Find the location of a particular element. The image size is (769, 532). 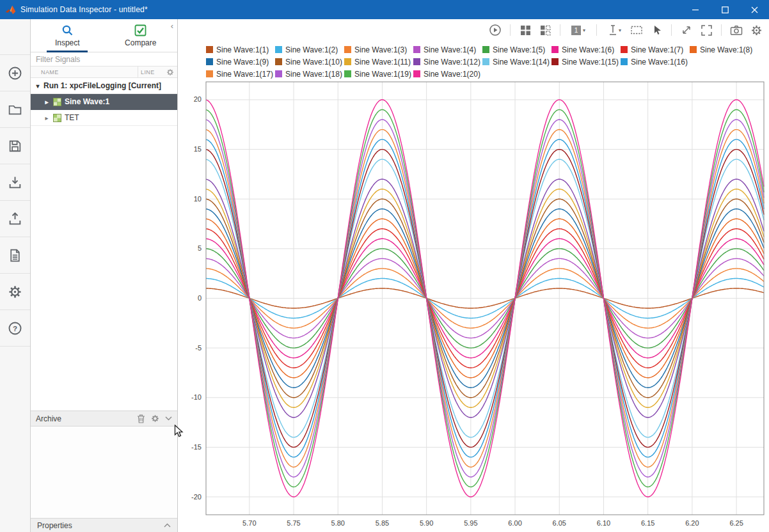

legend-item: Sine Wave:1(1) is located at coordinates (241, 50).